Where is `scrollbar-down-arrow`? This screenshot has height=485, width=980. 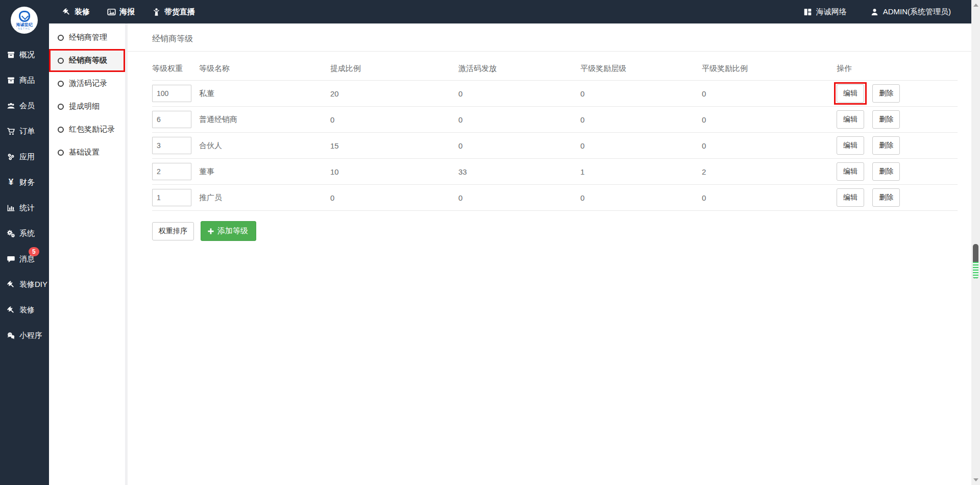
scrollbar-down-arrow is located at coordinates (976, 480).